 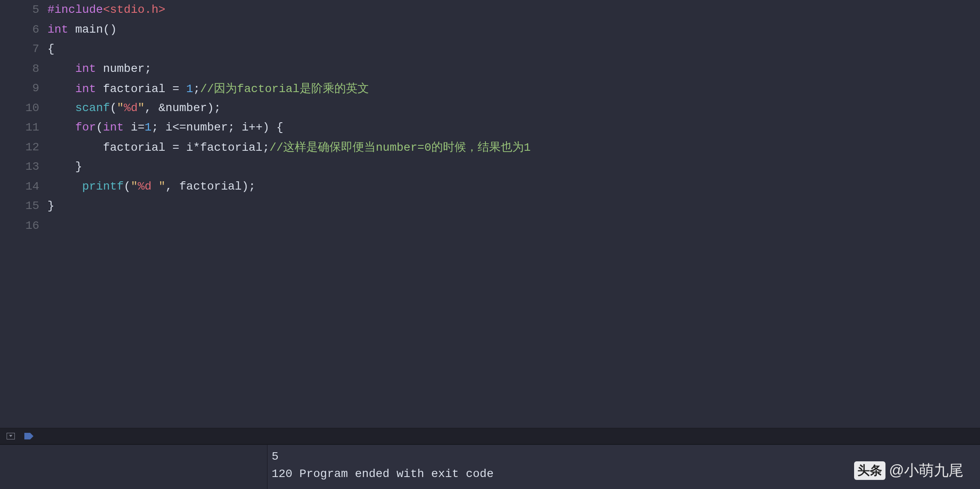 I want to click on token-args: , &number);, so click(x=182, y=108).